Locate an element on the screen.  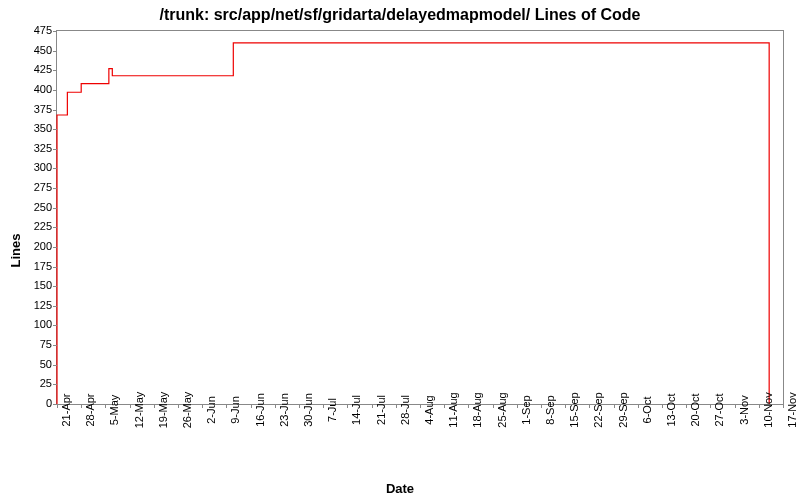
x-tick-label: 9-Jun is located at coordinates (235, 410).